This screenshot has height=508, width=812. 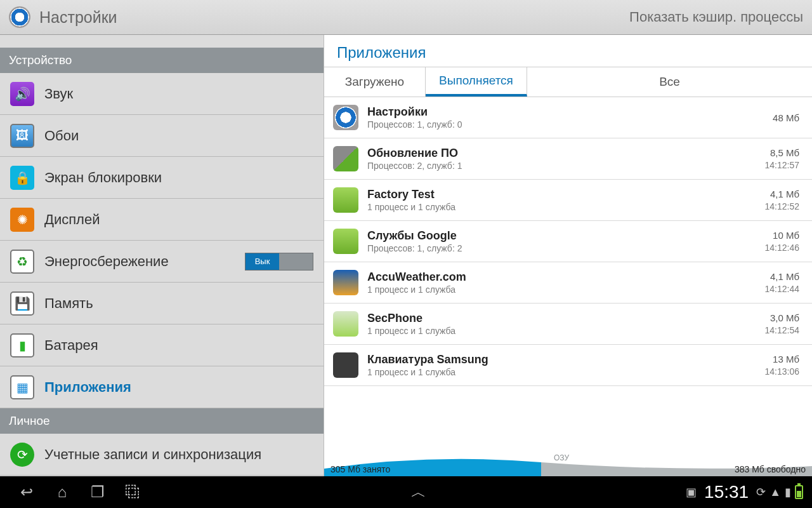 I want to click on page-title: Настройки, so click(x=334, y=18).